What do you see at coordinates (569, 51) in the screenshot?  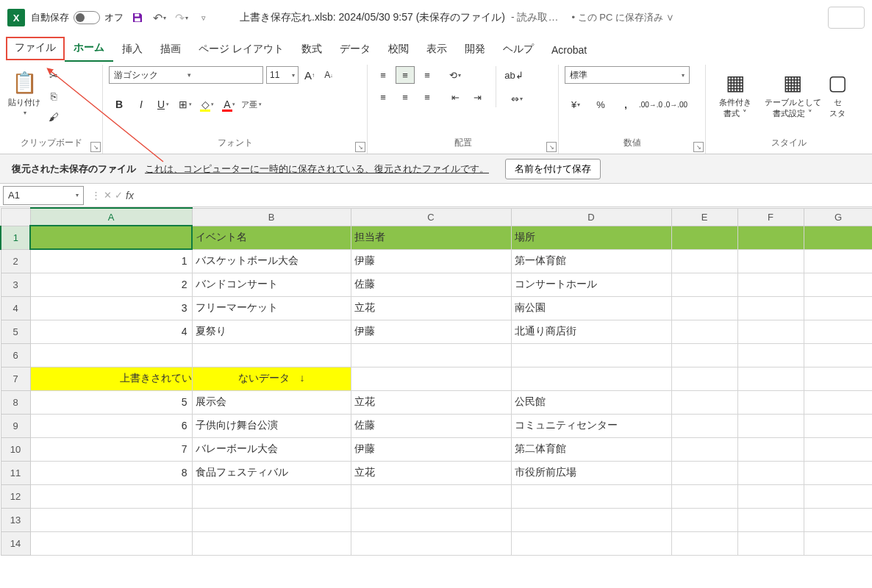 I see `tab-acrobat: Acrobat` at bounding box center [569, 51].